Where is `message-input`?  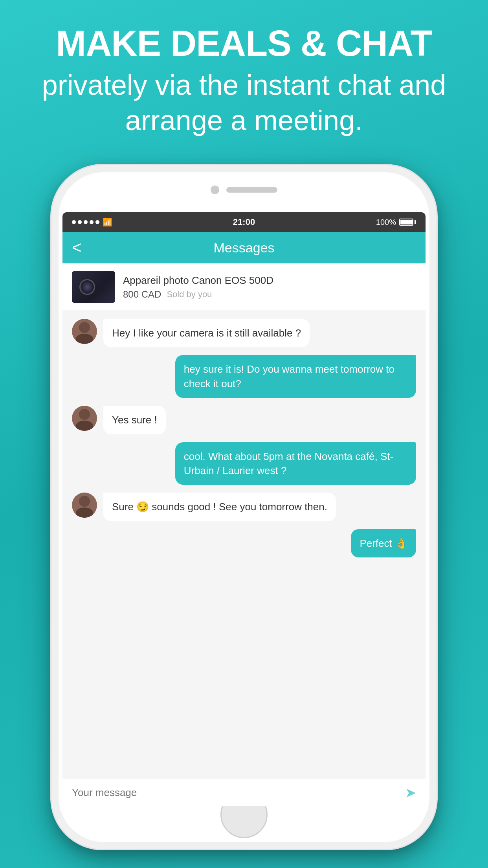 message-input is located at coordinates (235, 793).